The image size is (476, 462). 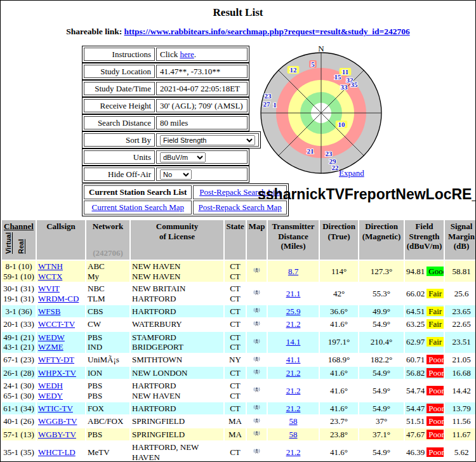 I want to click on callsign-link: WEDW, so click(x=51, y=338).